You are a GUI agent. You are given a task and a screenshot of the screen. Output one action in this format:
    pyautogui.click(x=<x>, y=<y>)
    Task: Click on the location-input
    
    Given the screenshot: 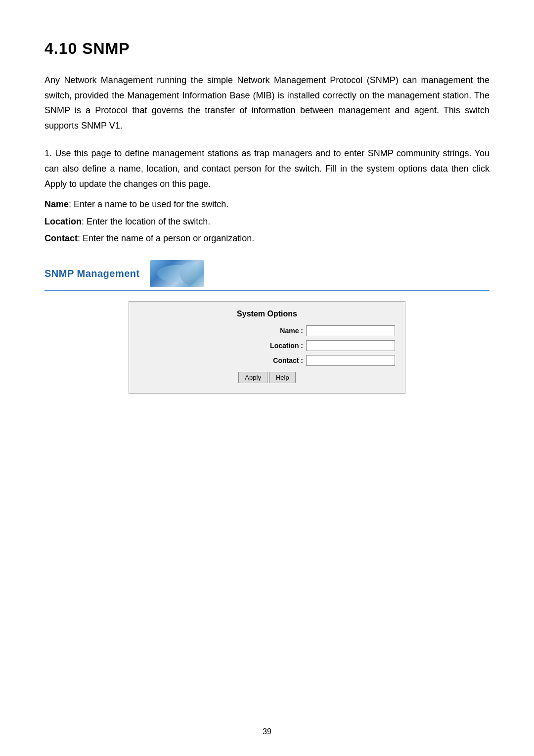 What is the action you would take?
    pyautogui.click(x=351, y=346)
    